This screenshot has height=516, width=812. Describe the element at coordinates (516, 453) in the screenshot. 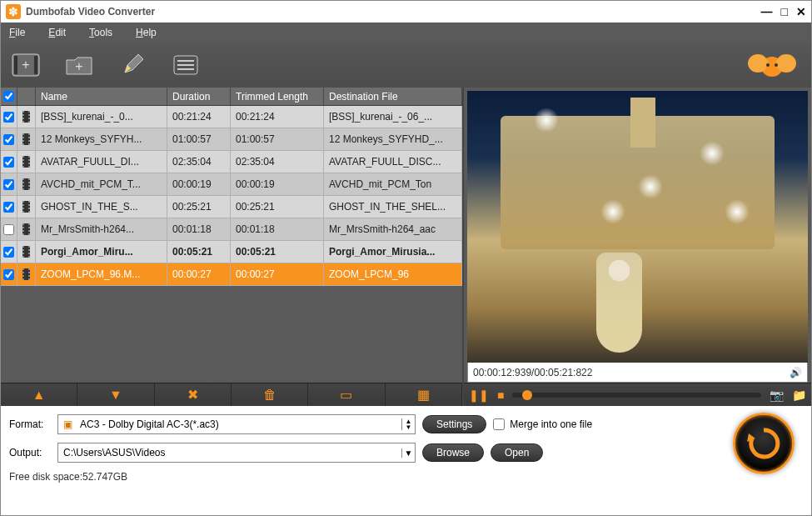

I see `open-button: Open` at that location.